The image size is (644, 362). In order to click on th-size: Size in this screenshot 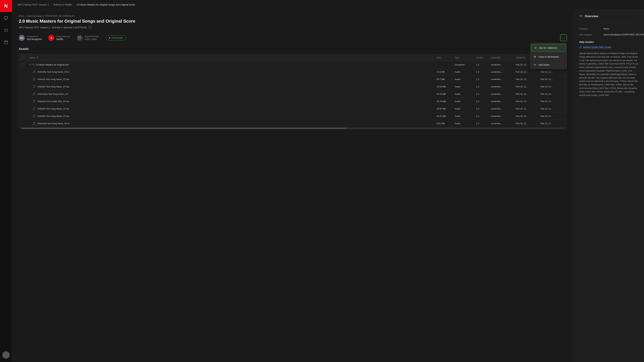, I will do `click(445, 58)`.